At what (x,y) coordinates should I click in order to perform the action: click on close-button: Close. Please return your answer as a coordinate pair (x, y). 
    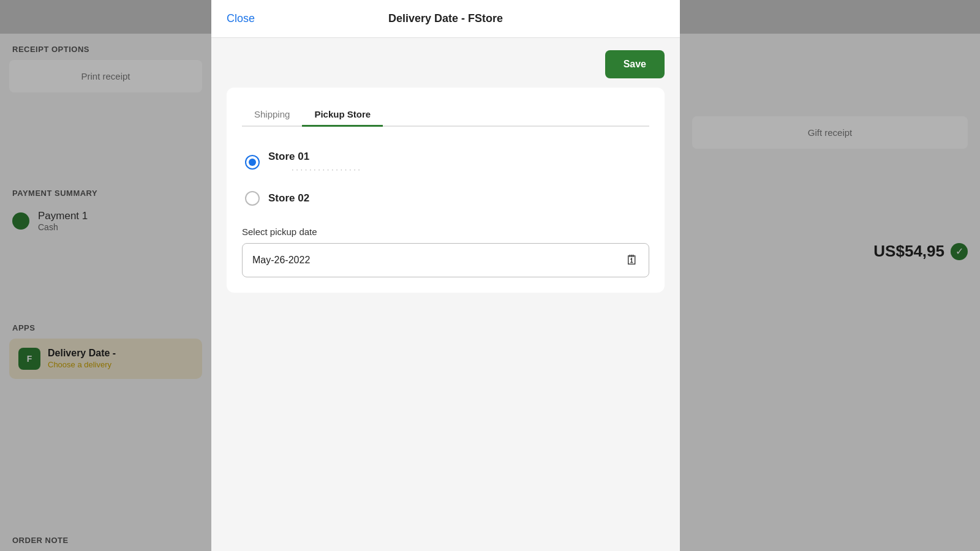
    Looking at the image, I should click on (241, 18).